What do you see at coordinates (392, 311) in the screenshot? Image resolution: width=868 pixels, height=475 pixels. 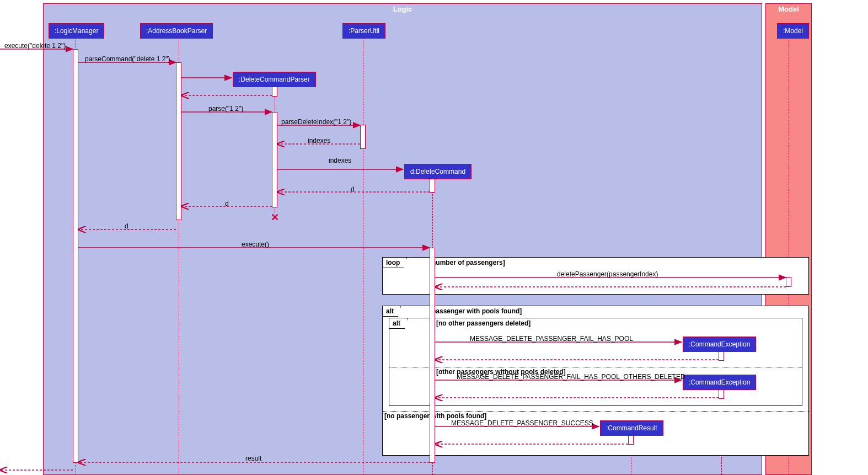 I see `alt1-label: alt` at bounding box center [392, 311].